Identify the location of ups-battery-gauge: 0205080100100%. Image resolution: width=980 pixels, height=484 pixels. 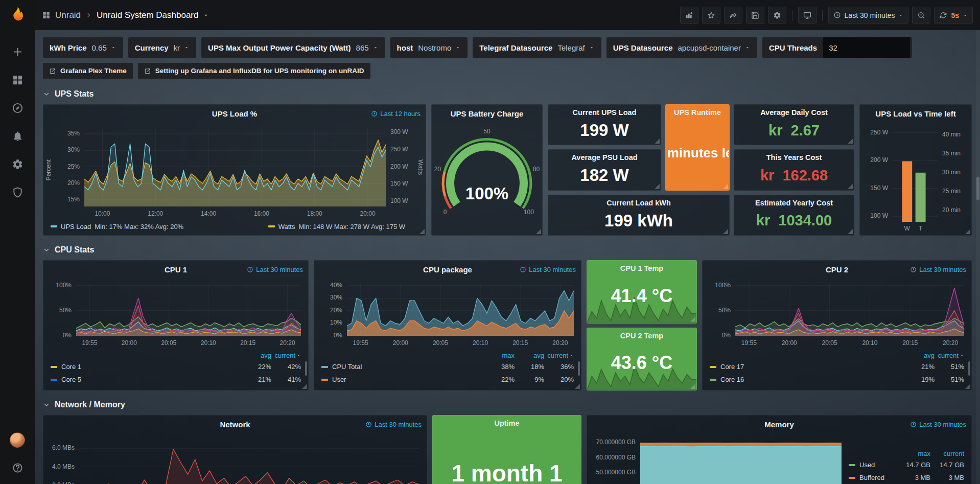
(487, 179).